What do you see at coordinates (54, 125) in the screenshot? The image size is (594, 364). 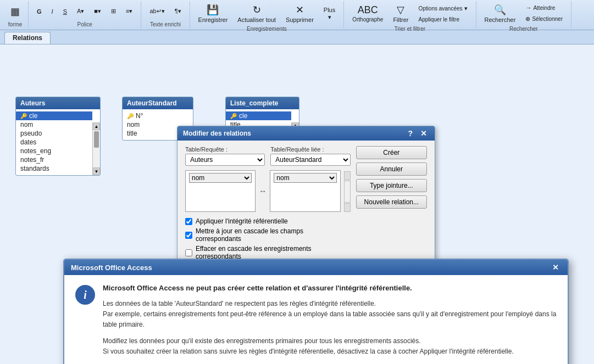 I see `table-row: nom` at bounding box center [54, 125].